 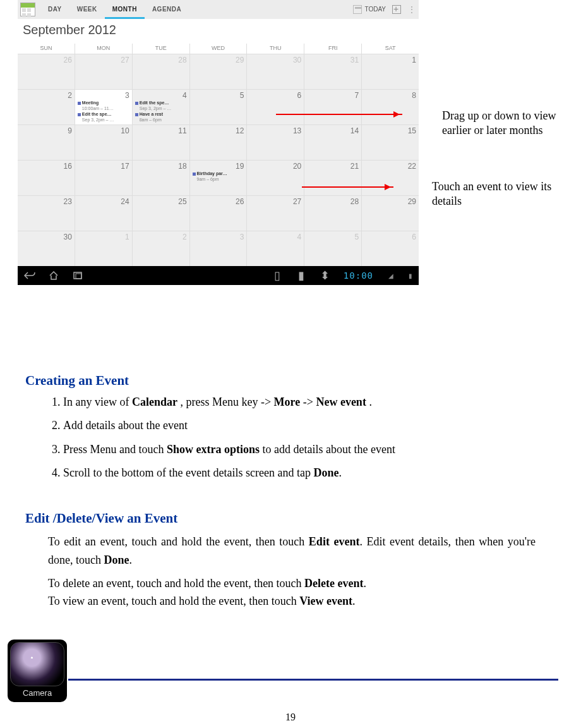 What do you see at coordinates (47, 214) in the screenshot?
I see `day-cell: 23` at bounding box center [47, 214].